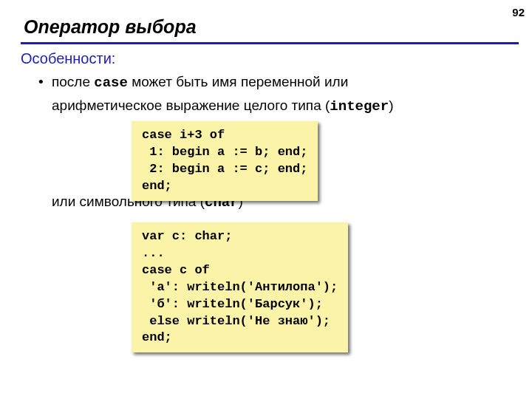 This screenshot has height=399, width=532. I want to click on slide-title: Оператор выбора, so click(266, 21).